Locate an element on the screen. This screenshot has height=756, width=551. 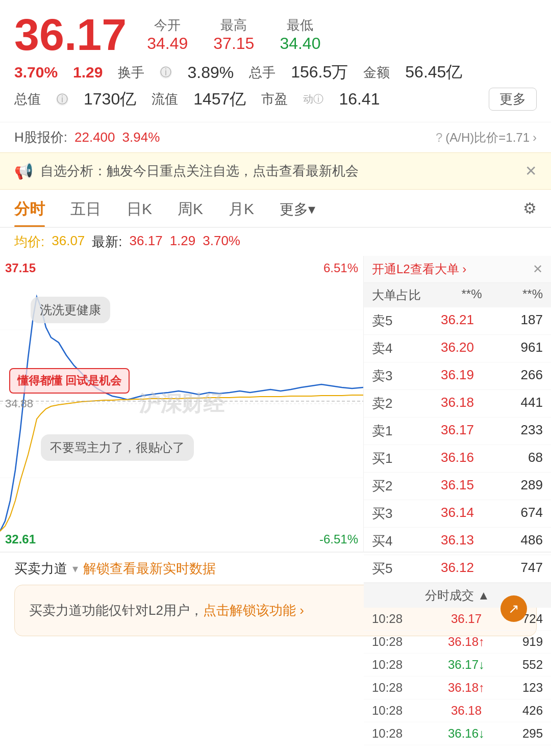
turnover-info-icon: ⓘ is located at coordinates (166, 72).